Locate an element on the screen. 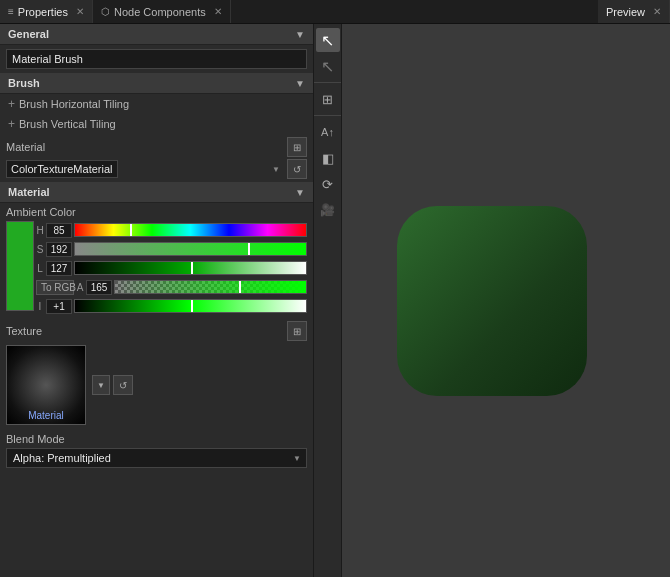 The width and height of the screenshot is (670, 577). blend-section: Blend Mode Alpha: Premultiplied is located at coordinates (156, 450).